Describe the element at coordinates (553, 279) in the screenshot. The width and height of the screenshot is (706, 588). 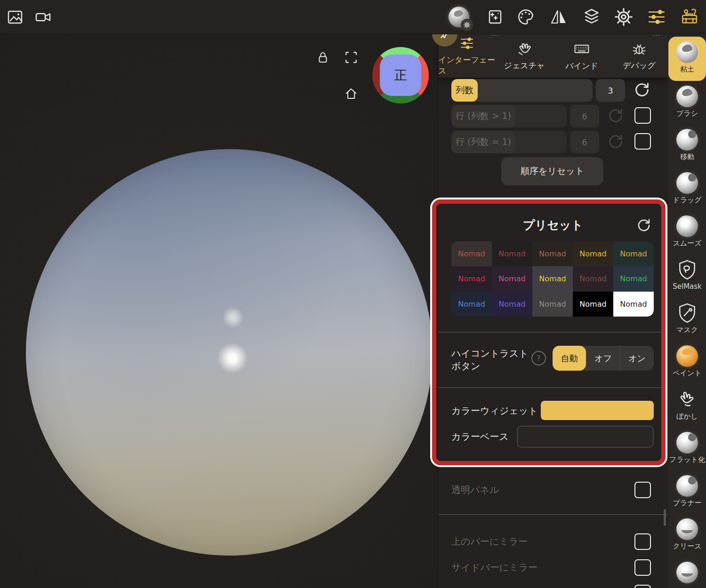
I see `preset-grid: Nomad Nomad Nomad Nomad Nomad Nomad Noma…` at that location.